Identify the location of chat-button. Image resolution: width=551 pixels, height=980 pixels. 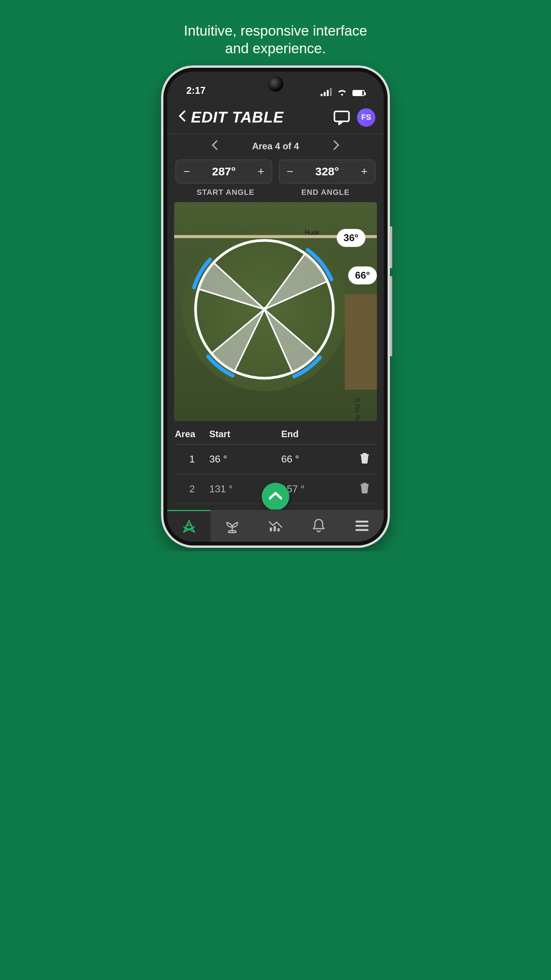
(342, 118).